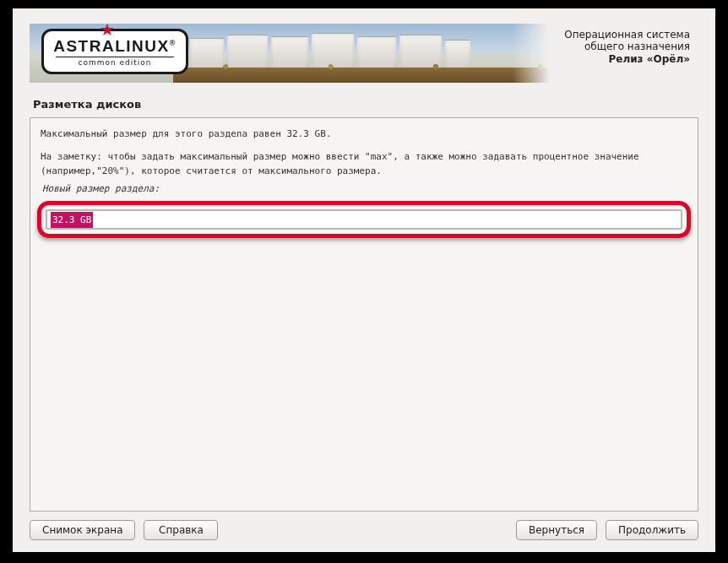  Describe the element at coordinates (115, 62) in the screenshot. I see `logo-sub: common edition` at that location.